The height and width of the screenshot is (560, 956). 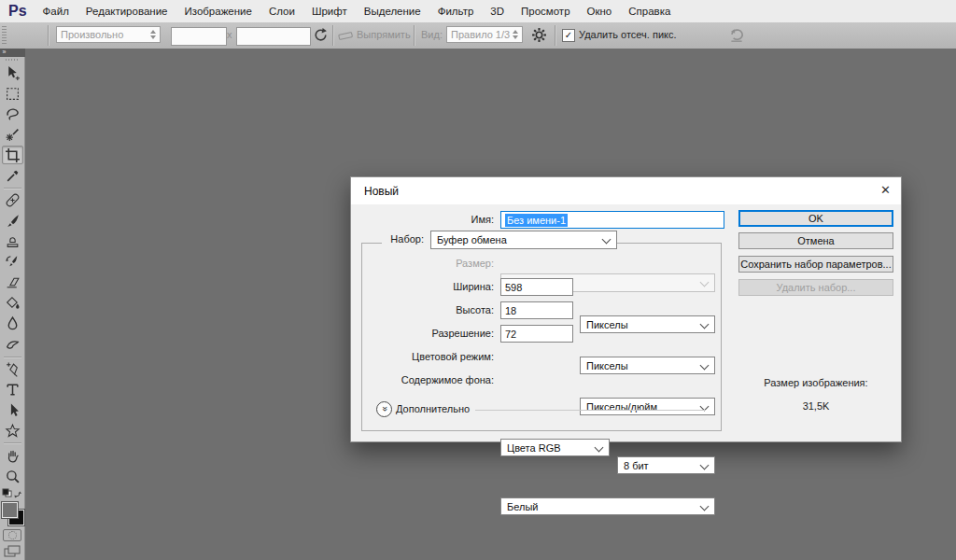 What do you see at coordinates (13, 134) in the screenshot?
I see `magic-wand-tool` at bounding box center [13, 134].